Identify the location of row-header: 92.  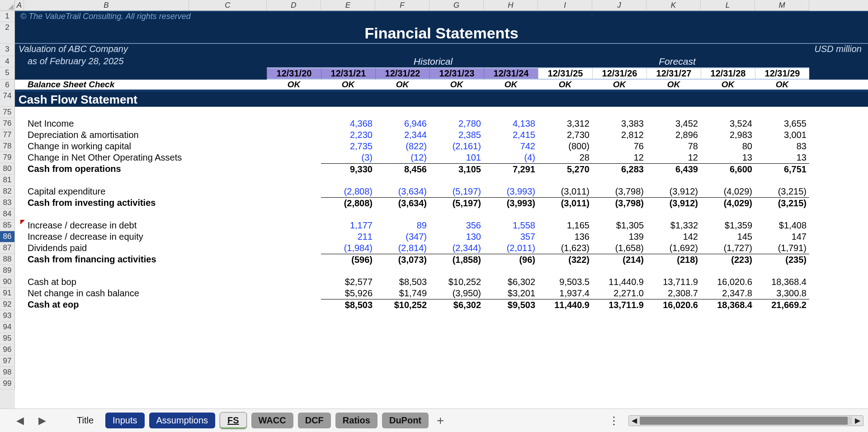
(7, 305).